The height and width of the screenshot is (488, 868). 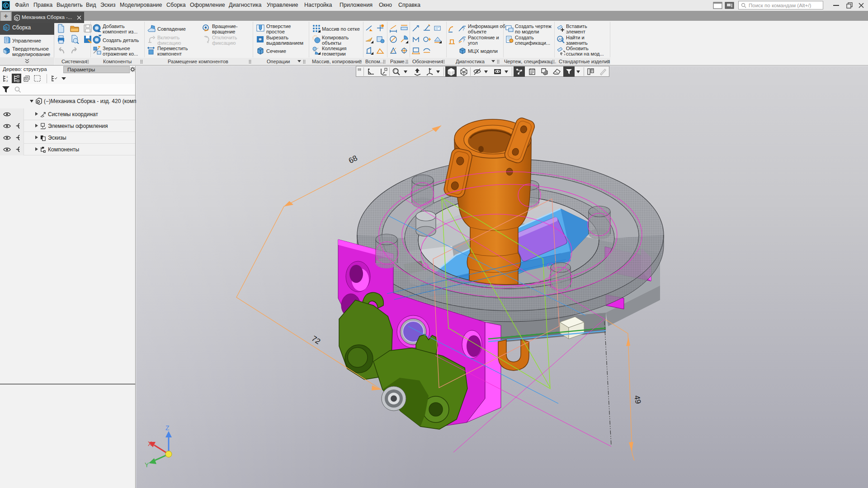 I want to click on svg-text: 72, so click(x=316, y=340).